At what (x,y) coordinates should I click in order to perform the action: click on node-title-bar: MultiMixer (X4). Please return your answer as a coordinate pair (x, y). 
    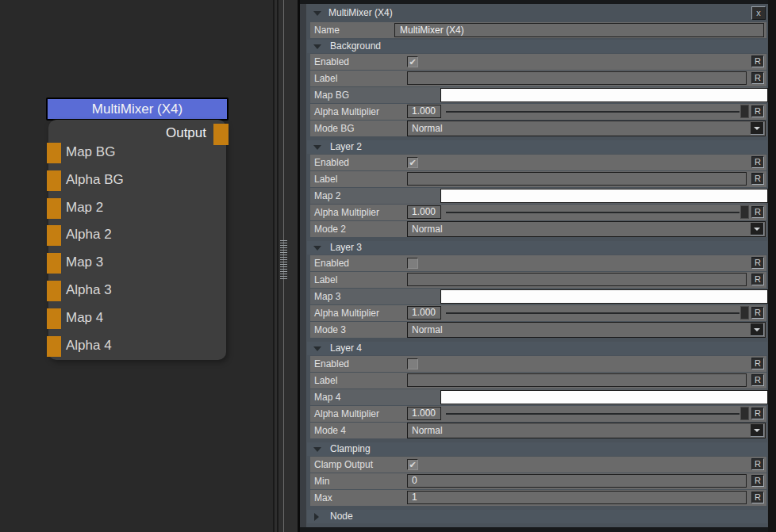
    Looking at the image, I should click on (137, 109).